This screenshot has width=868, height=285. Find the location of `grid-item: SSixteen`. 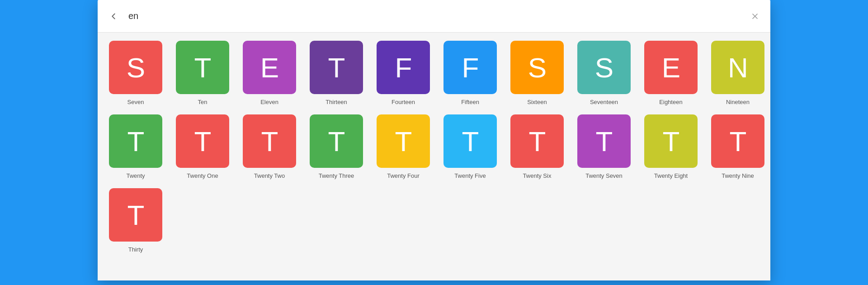

grid-item: SSixteen is located at coordinates (537, 74).